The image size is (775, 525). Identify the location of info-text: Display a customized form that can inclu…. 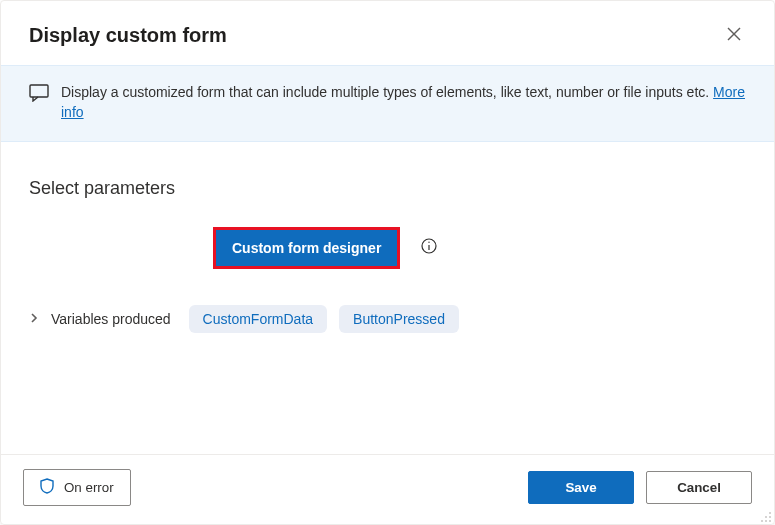
(404, 102).